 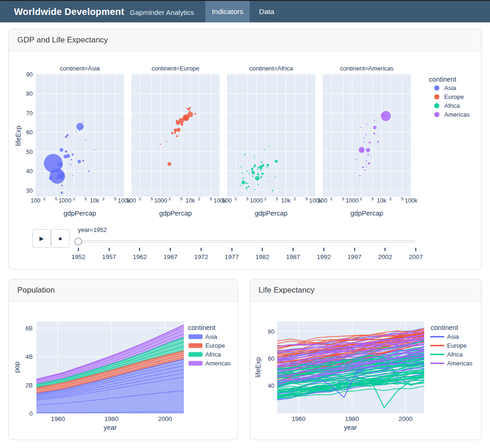 I want to click on svg-text: 2000, so click(x=406, y=419).